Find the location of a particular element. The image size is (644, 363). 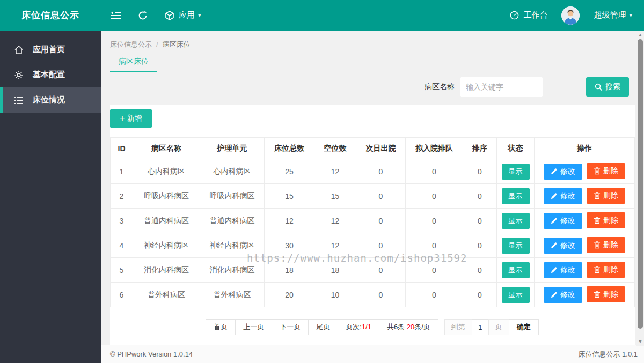

sidebar-item-home: 应用首页 is located at coordinates (50, 49).